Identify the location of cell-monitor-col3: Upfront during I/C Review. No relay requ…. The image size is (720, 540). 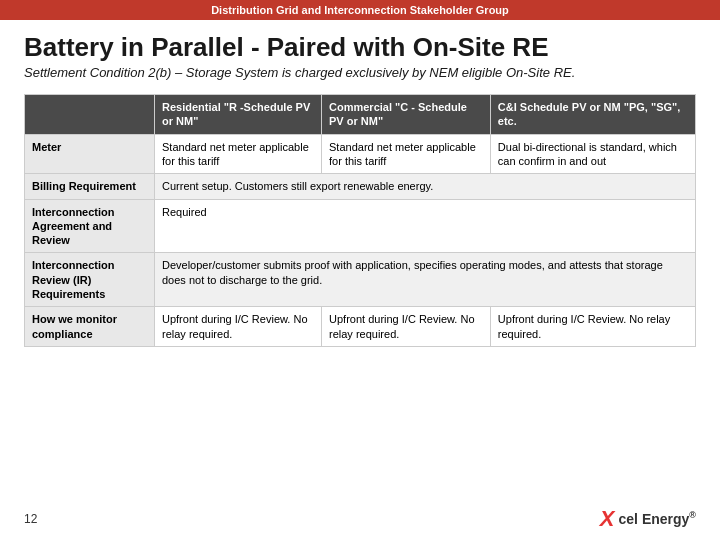
(592, 327).